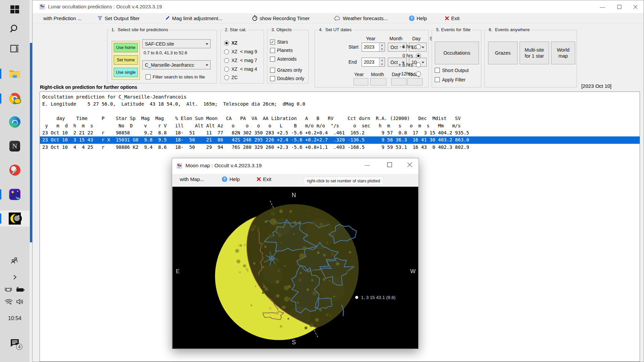  I want to click on star-cat-radio-zc, so click(227, 78).